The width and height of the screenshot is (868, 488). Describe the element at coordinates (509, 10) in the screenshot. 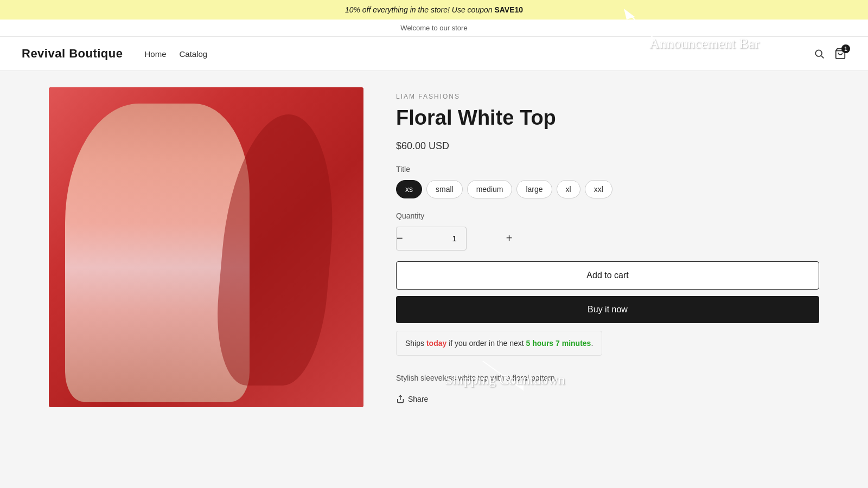

I see `coupon-code: SAVE10` at that location.